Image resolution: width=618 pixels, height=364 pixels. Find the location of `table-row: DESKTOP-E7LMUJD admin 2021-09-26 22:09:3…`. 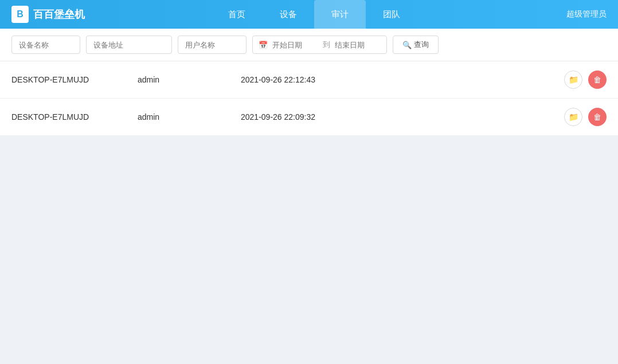

table-row: DESKTOP-E7LMUJD admin 2021-09-26 22:09:3… is located at coordinates (309, 117).